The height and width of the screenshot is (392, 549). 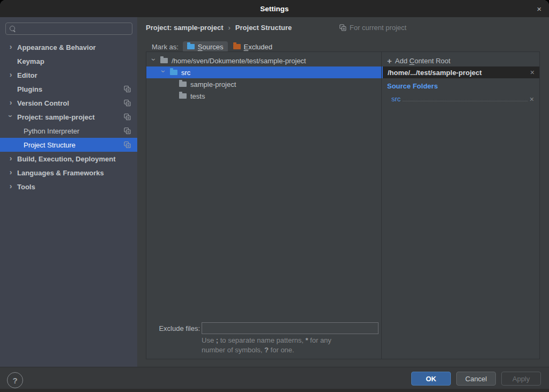 What do you see at coordinates (205, 47) in the screenshot?
I see `mark-sources-button: Sources` at bounding box center [205, 47].